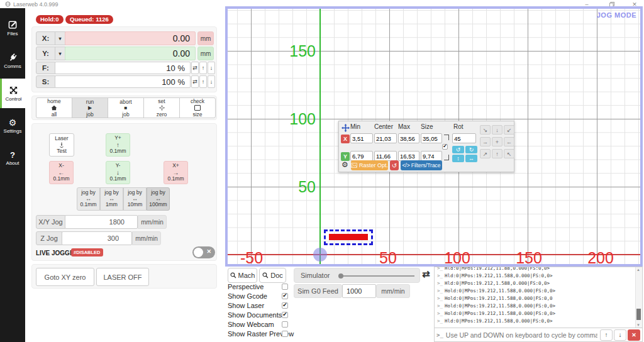 The height and width of the screenshot is (342, 644). Describe the element at coordinates (394, 165) in the screenshot. I see `reset-transform-button: ↺` at that location.